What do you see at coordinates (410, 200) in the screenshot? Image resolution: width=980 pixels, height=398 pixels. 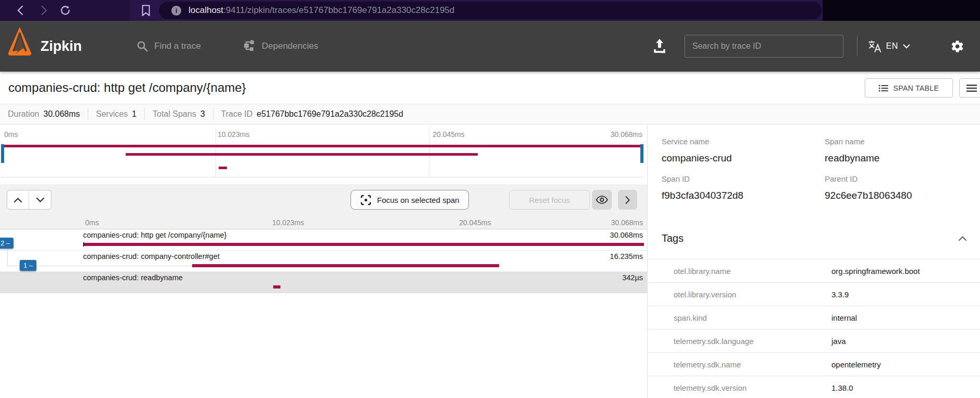 I see `focus-selected-span-button: Focus on selected span` at bounding box center [410, 200].